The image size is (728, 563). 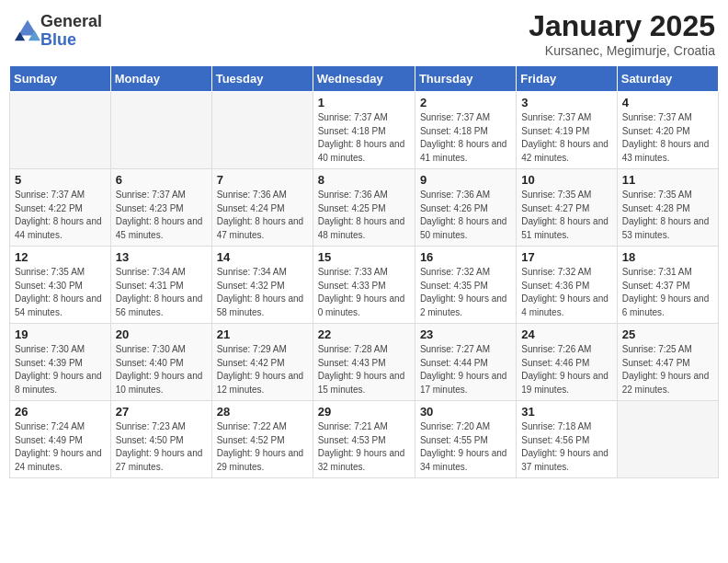 I want to click on weekday-header-friday: Friday, so click(x=566, y=79).